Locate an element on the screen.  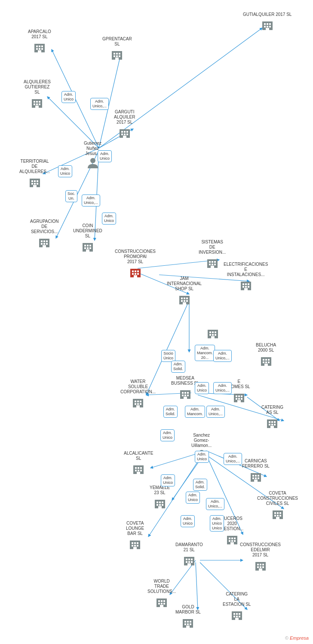
watermark: © Empresa is located at coordinates (297, 638).